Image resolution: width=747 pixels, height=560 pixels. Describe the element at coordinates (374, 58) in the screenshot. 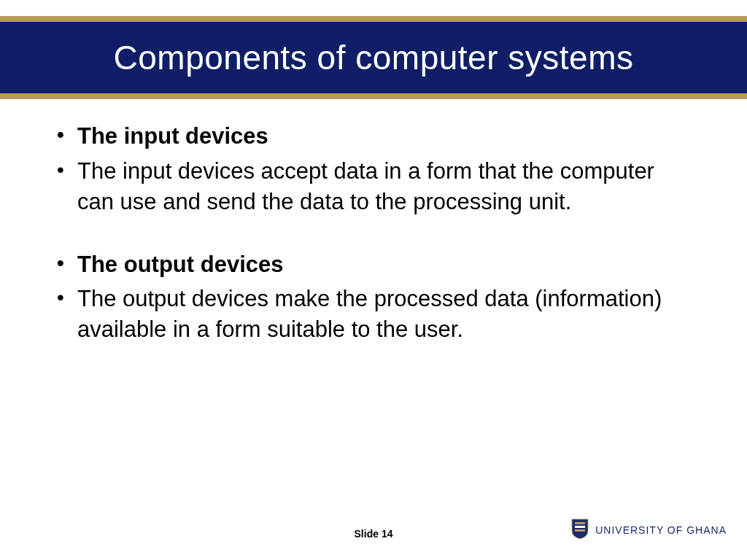

I see `title-bar: Components of computer systems` at that location.